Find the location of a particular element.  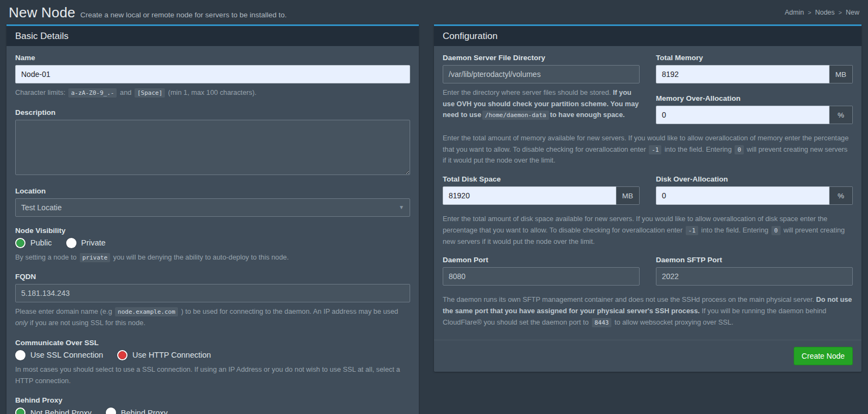

node-visibility-label: Node Visibility is located at coordinates (213, 231).